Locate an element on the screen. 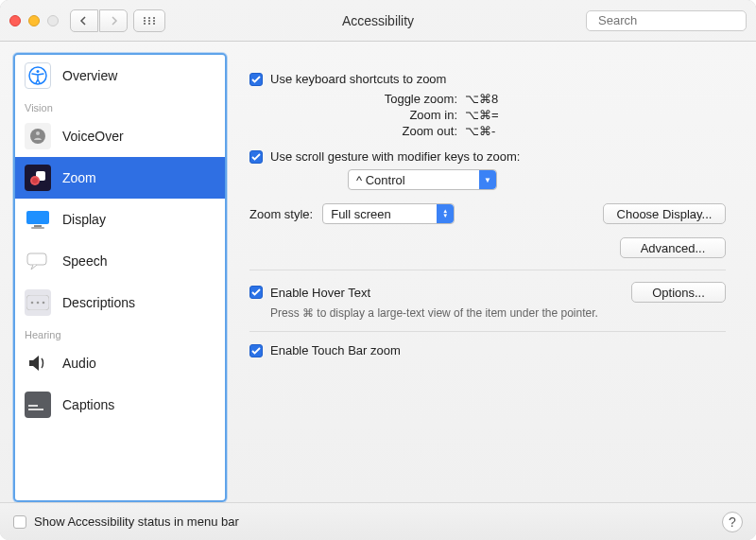  zoom-style-select: Full screen is located at coordinates (388, 214).